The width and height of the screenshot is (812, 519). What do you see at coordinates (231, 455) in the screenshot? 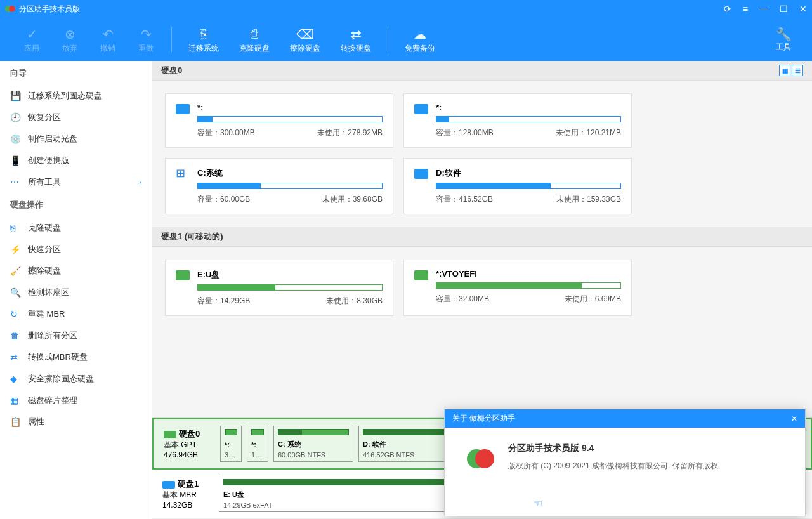
I see `segment-size: 30...` at bounding box center [231, 455].